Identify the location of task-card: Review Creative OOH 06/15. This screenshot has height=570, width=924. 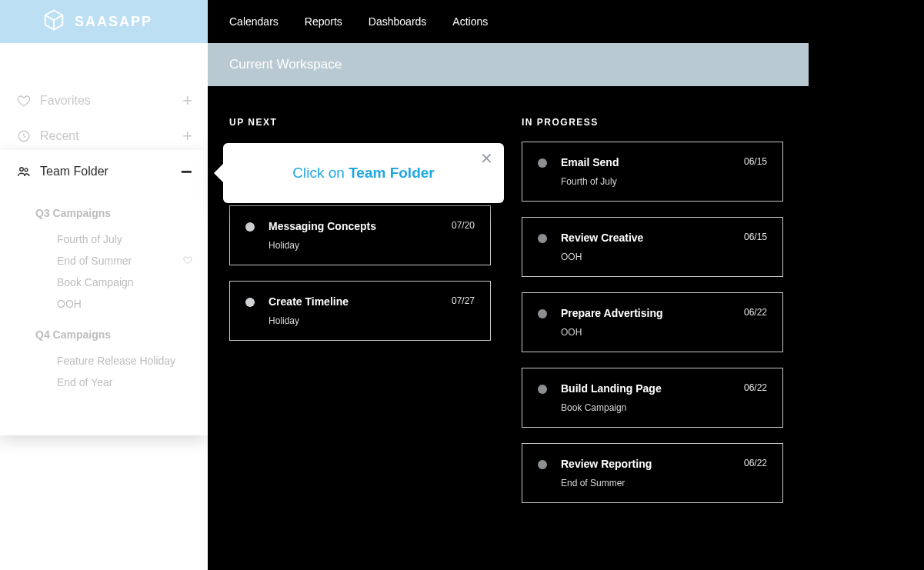
(652, 247).